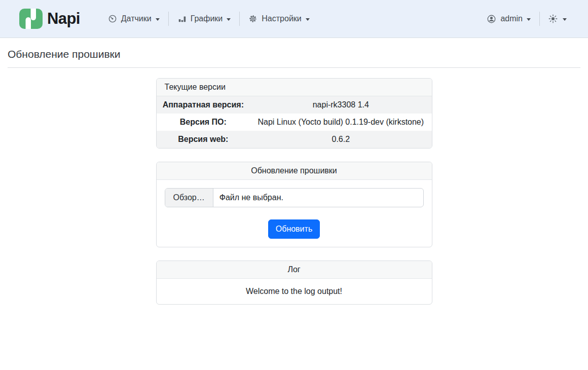 Image resolution: width=588 pixels, height=370 pixels. Describe the element at coordinates (136, 19) in the screenshot. I see `nav-label: Датчики` at that location.